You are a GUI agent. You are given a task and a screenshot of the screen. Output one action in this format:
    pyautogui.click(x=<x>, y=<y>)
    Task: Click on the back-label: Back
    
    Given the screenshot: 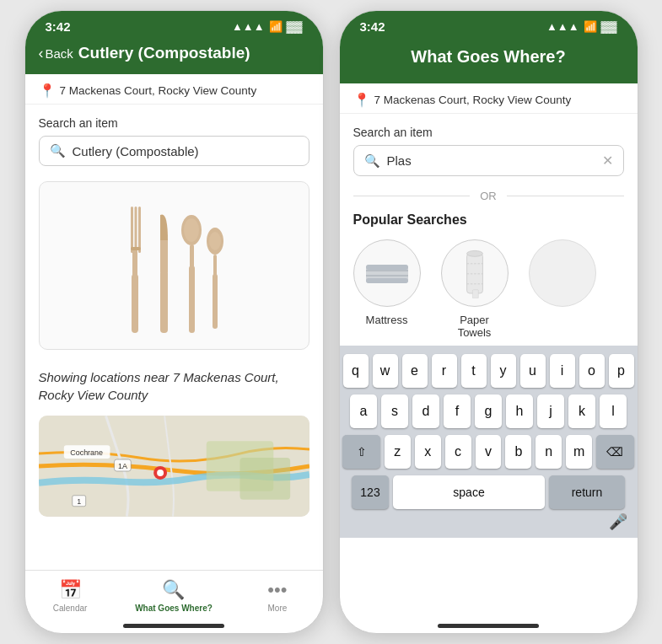 What is the action you would take?
    pyautogui.click(x=59, y=54)
    